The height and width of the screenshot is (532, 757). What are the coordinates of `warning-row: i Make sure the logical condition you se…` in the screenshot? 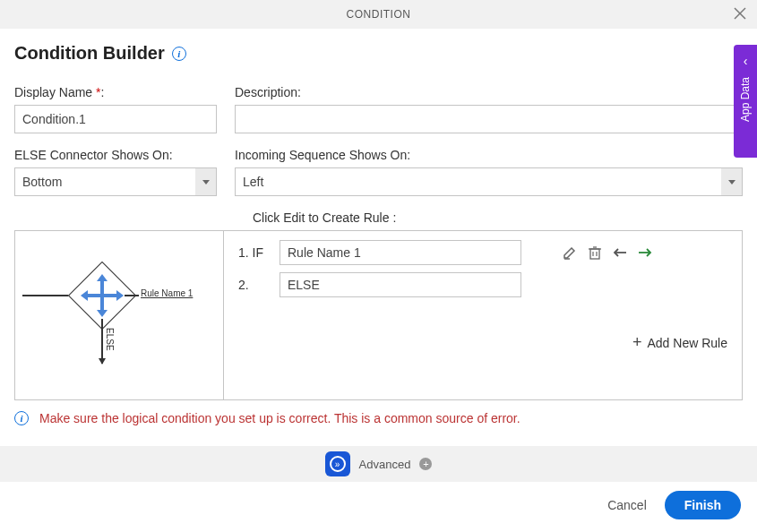 It's located at (378, 418).